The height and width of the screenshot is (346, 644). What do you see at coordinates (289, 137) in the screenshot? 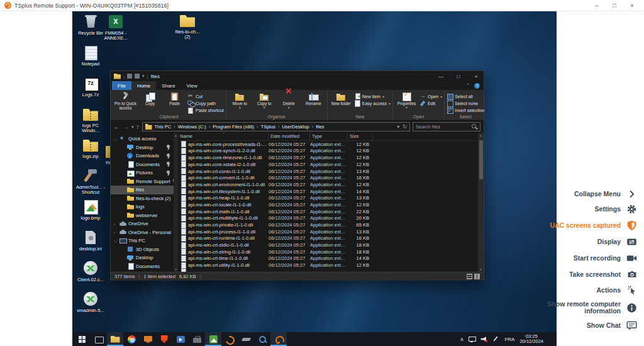
I see `column-header-modified: Date modified` at bounding box center [289, 137].